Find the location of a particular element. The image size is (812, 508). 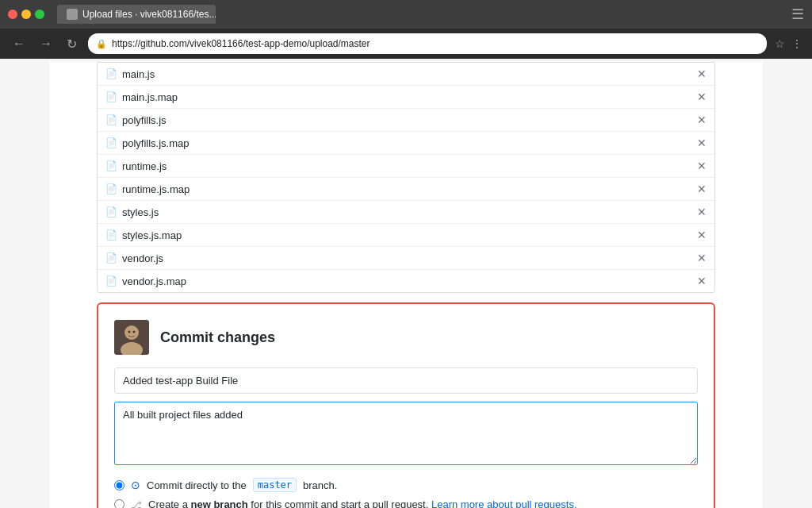

commit-summary-input is located at coordinates (406, 381).